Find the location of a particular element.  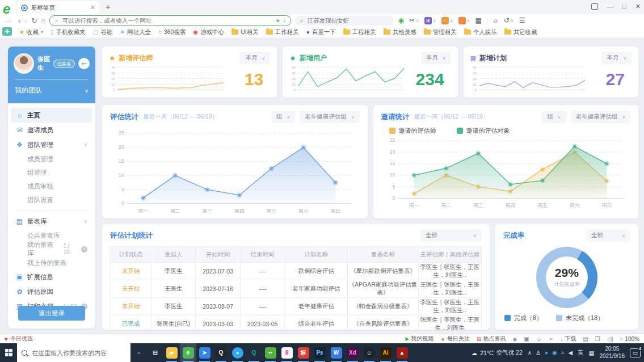

lightning-icon: ✦ is located at coordinates (277, 20).